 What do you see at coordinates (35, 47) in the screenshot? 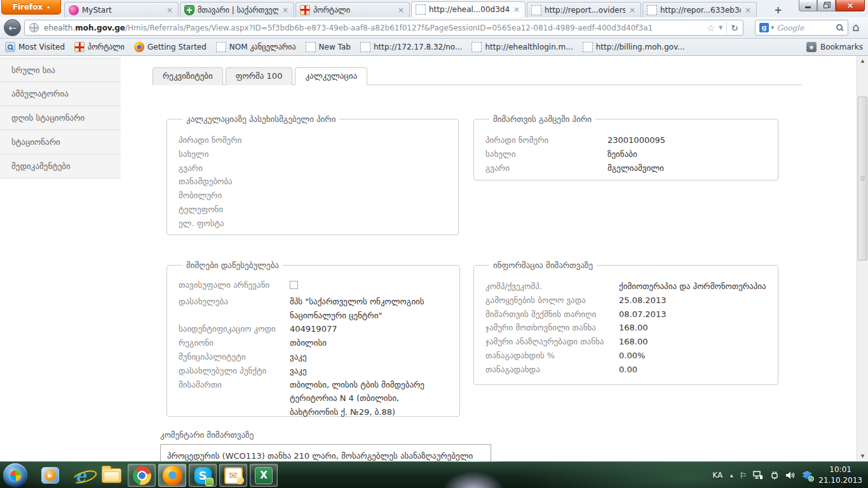
I see `bookmark-most-visited: Most Visited` at bounding box center [35, 47].